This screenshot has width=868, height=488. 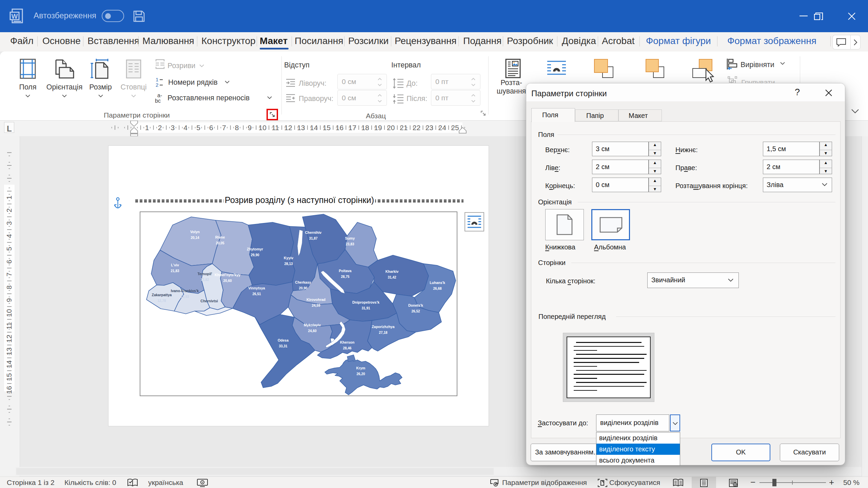 I want to click on svg-text: Chernivtsi, so click(x=209, y=301).